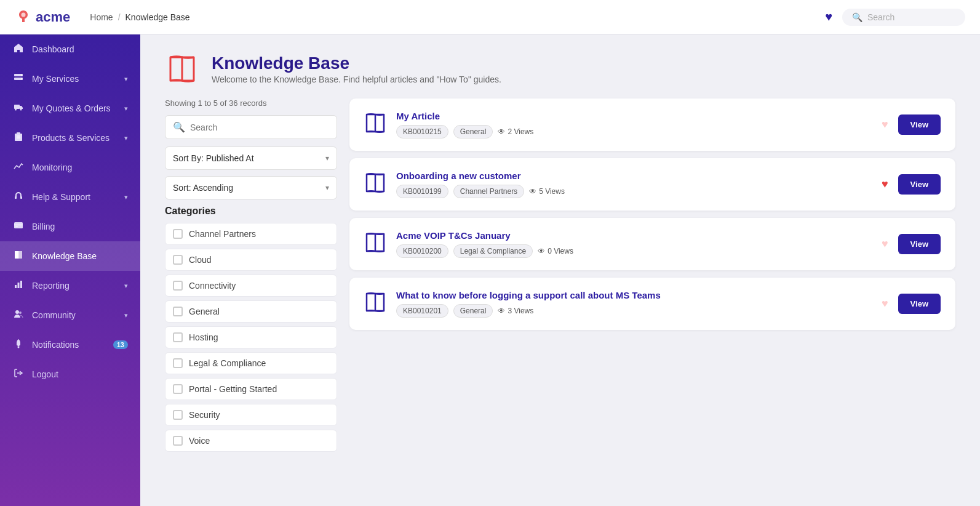 The width and height of the screenshot is (980, 506). What do you see at coordinates (70, 286) in the screenshot?
I see `sidebar-item-reporting: Reporting ▾` at bounding box center [70, 286].